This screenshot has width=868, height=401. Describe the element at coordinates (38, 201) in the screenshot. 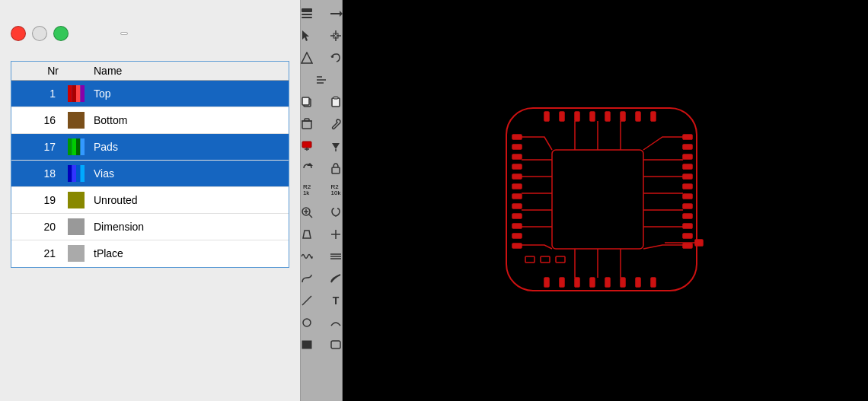

I see `layer-nr: 19` at that location.